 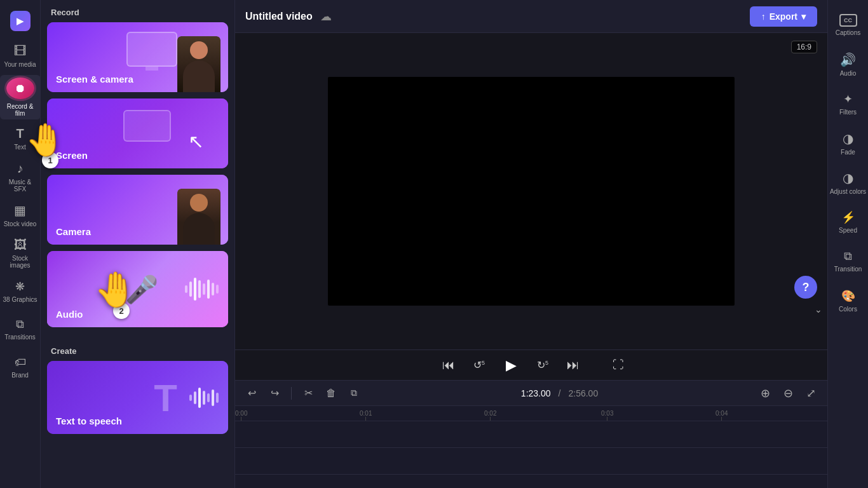 What do you see at coordinates (848, 192) in the screenshot?
I see `adjust-colors-label: Adjust colors` at bounding box center [848, 192].